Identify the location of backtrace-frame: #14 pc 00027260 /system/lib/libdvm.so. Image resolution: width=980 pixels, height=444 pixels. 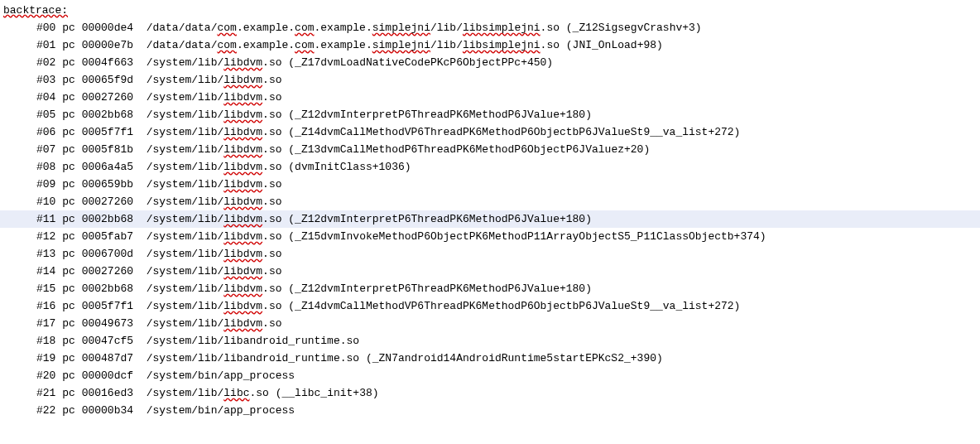
(490, 272).